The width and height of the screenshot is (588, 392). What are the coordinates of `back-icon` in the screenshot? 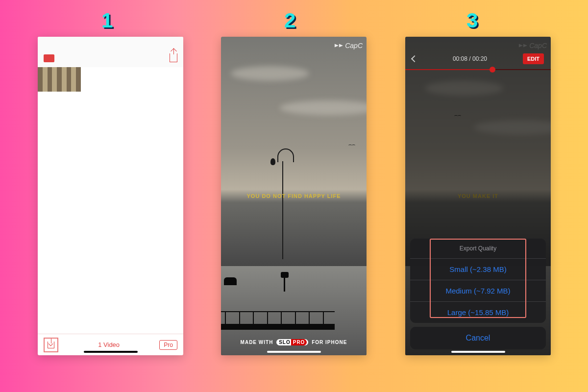 It's located at (415, 59).